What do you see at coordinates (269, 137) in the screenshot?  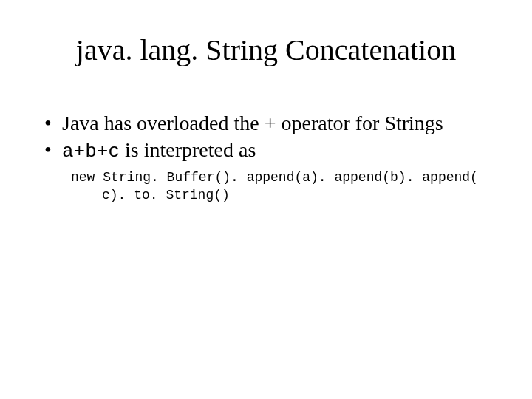 I see `bullet-list: Java has overloaded the + operator for S…` at bounding box center [269, 137].